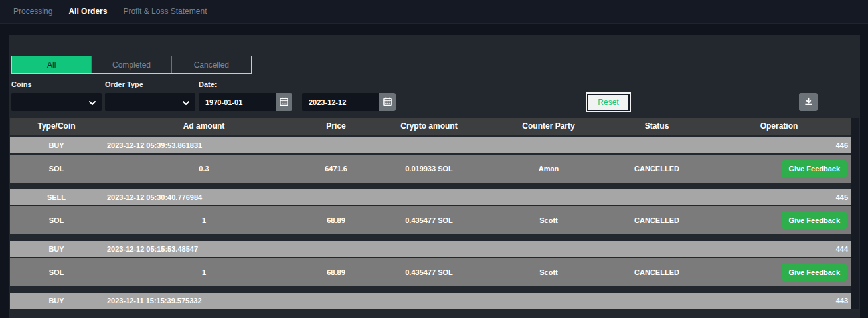 Image resolution: width=868 pixels, height=318 pixels. I want to click on column-header: Operation, so click(779, 126).